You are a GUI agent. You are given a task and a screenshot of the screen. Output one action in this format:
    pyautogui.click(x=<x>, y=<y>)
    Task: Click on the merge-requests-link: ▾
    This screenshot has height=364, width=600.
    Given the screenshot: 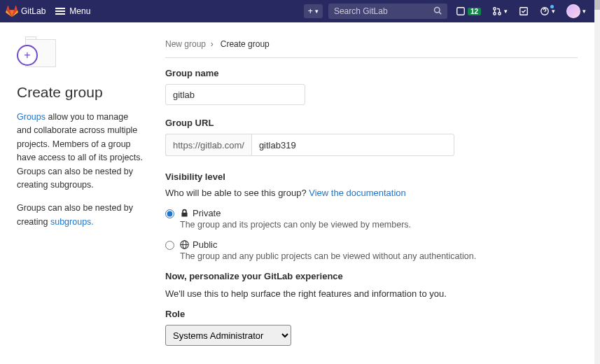 What is the action you would take?
    pyautogui.click(x=500, y=11)
    